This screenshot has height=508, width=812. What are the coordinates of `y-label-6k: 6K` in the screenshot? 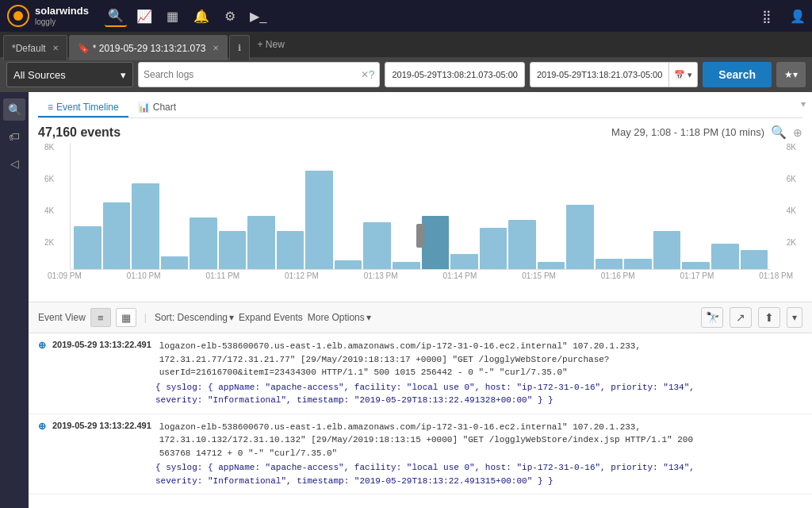 It's located at (49, 179).